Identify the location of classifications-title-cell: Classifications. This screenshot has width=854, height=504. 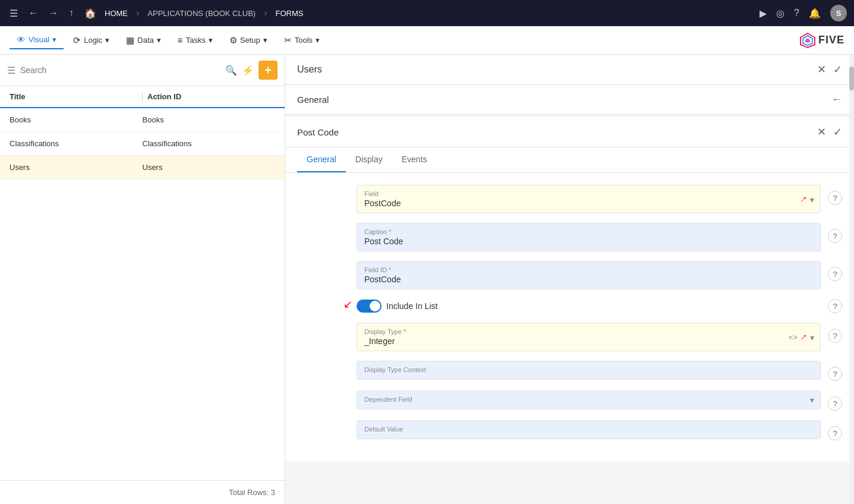
(76, 144).